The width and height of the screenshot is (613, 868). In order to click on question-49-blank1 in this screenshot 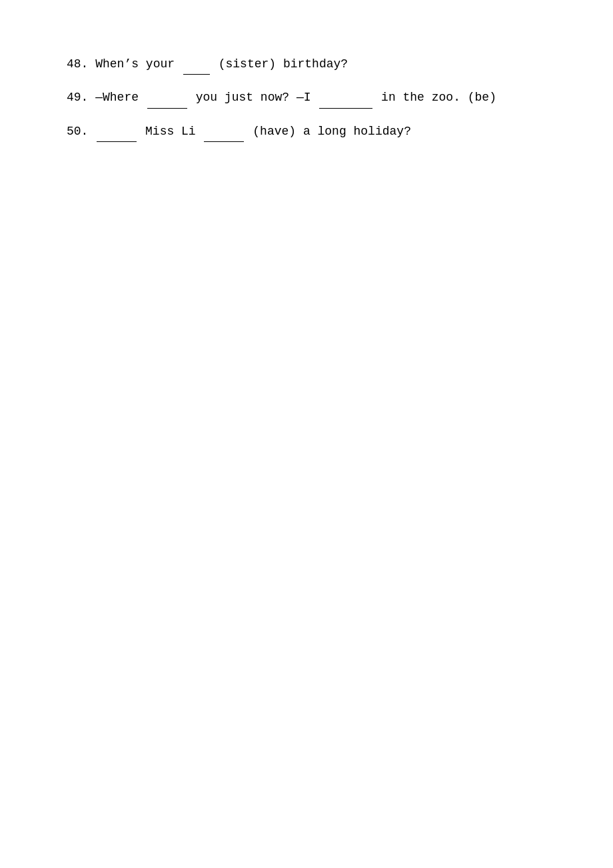, I will do `click(167, 108)`.